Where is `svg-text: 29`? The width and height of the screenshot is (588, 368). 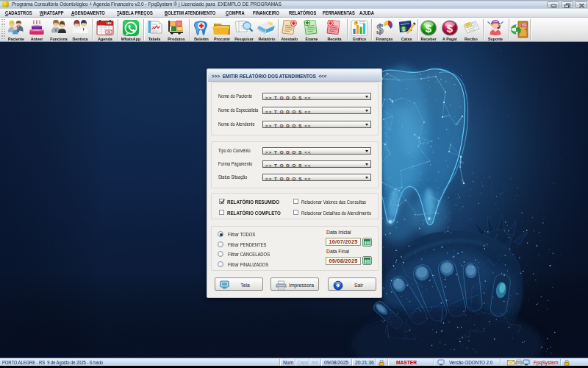
svg-text: 29 is located at coordinates (109, 32).